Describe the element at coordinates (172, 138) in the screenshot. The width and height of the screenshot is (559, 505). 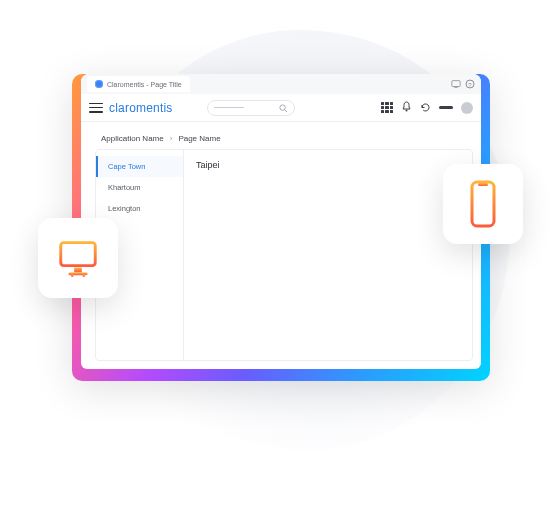
I see `chevron-right-icon: ›` at that location.